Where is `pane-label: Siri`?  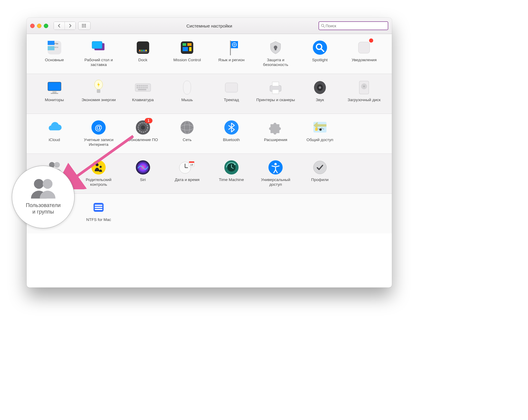
pane-label: Siri is located at coordinates (143, 180).